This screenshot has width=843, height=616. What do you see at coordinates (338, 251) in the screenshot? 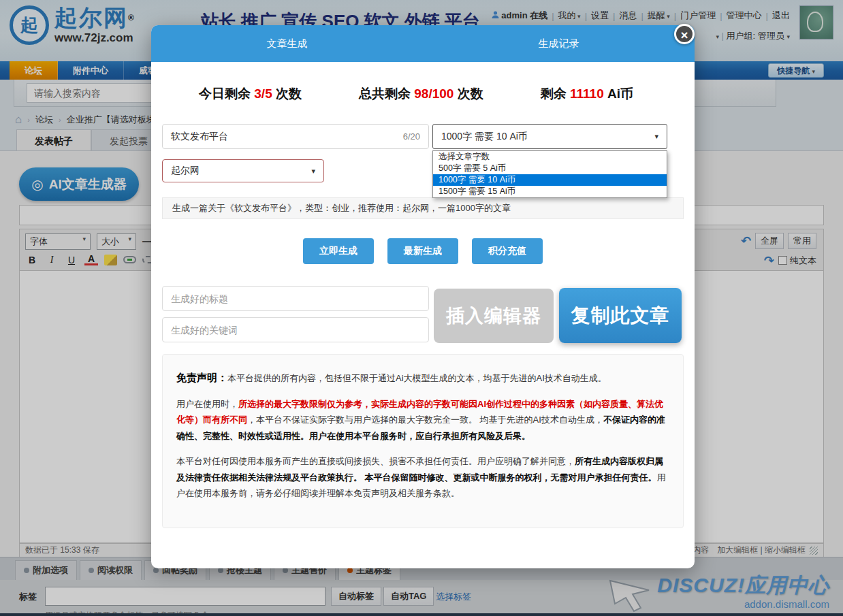
I see `generate-now-button: 立即生成` at bounding box center [338, 251].